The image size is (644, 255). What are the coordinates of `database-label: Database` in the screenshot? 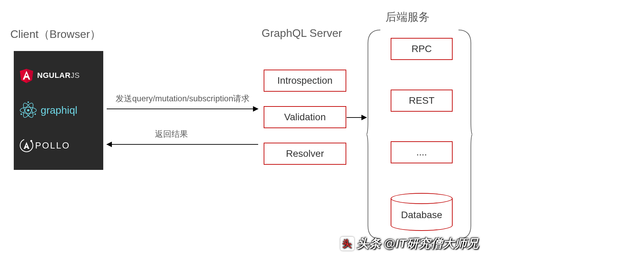 It's located at (422, 215).